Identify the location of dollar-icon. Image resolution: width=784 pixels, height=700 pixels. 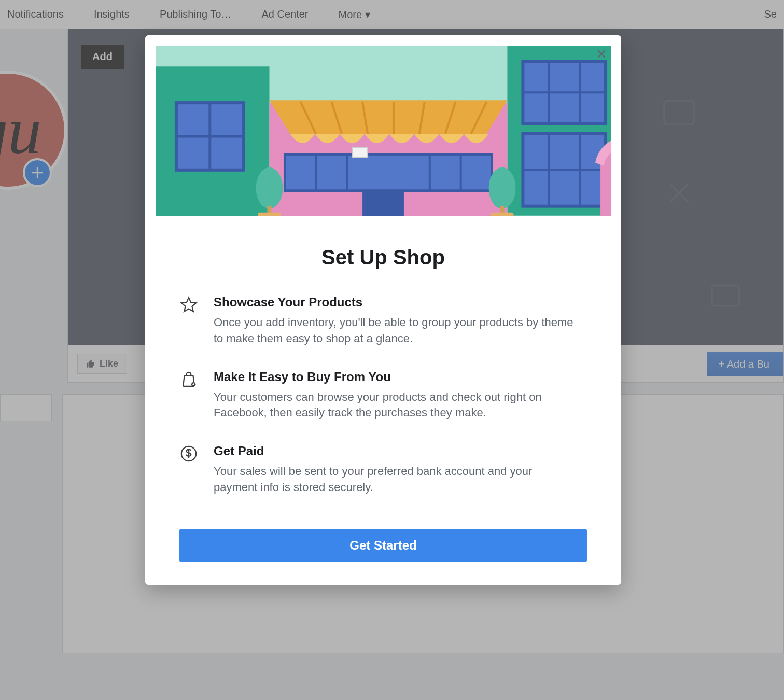
(189, 455).